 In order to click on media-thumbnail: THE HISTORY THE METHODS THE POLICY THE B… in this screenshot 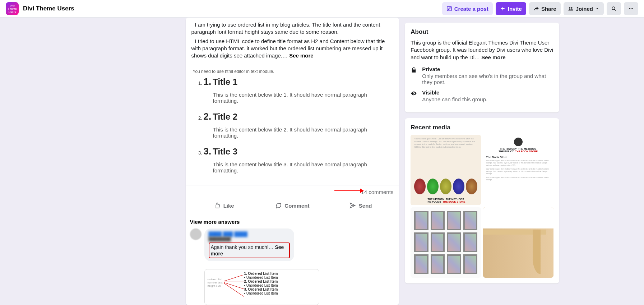, I will do `click(518, 170)`.